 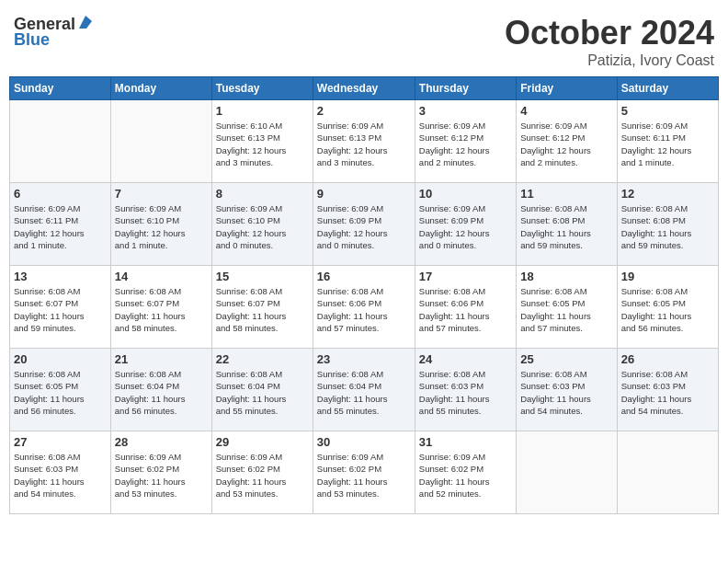 I want to click on calendar-cell: 28Sunrise: 6:09 AM Sunset: 6:02 PM Dayli…, so click(x=161, y=473).